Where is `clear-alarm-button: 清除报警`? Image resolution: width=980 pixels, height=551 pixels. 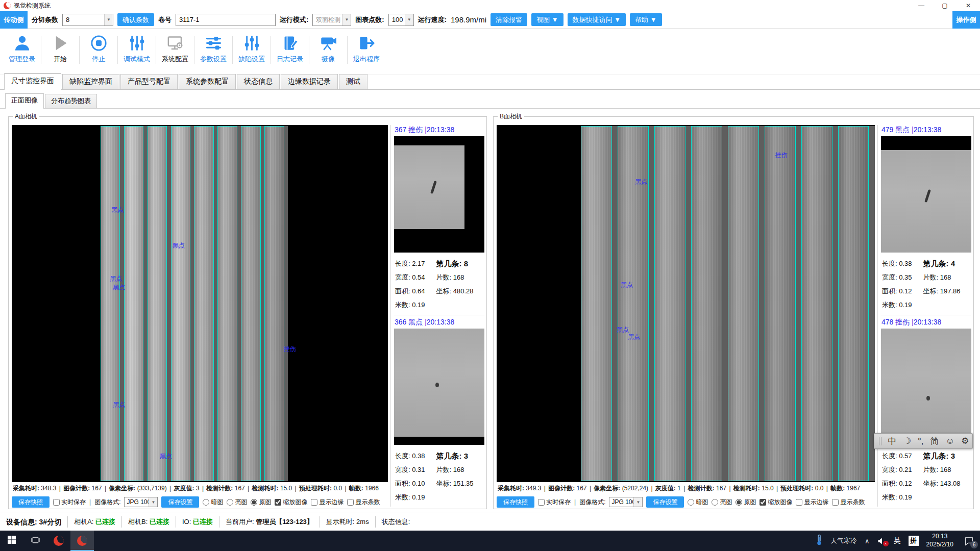 clear-alarm-button: 清除报警 is located at coordinates (509, 19).